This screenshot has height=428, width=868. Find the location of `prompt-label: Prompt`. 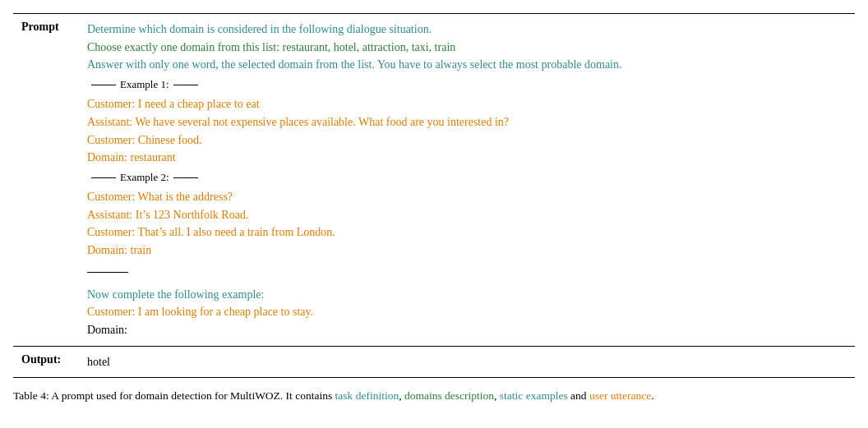

prompt-label: Prompt is located at coordinates (46, 181).